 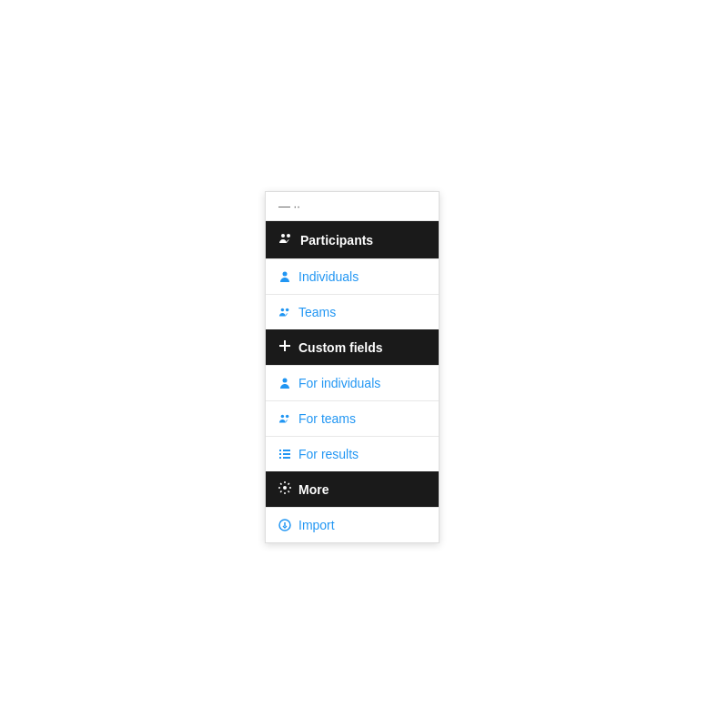 I want to click on for-individuals-label: For individuals, so click(x=339, y=383).